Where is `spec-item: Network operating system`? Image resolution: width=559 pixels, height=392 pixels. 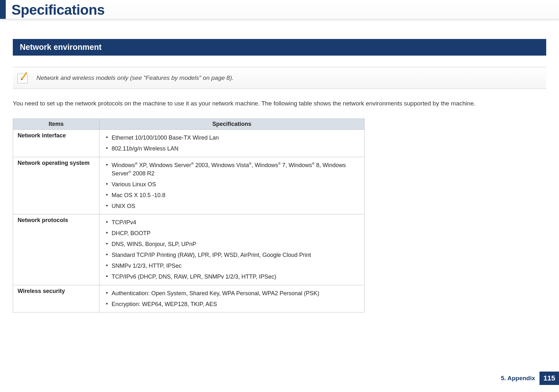
spec-item: Network operating system is located at coordinates (56, 185).